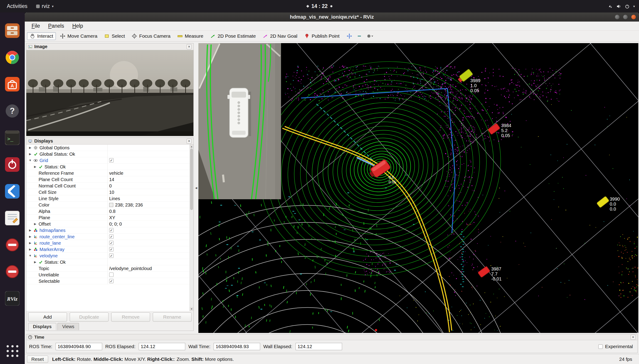 This screenshot has height=364, width=639. I want to click on display-row-reference-frame: Reference Framevehicle, so click(108, 173).